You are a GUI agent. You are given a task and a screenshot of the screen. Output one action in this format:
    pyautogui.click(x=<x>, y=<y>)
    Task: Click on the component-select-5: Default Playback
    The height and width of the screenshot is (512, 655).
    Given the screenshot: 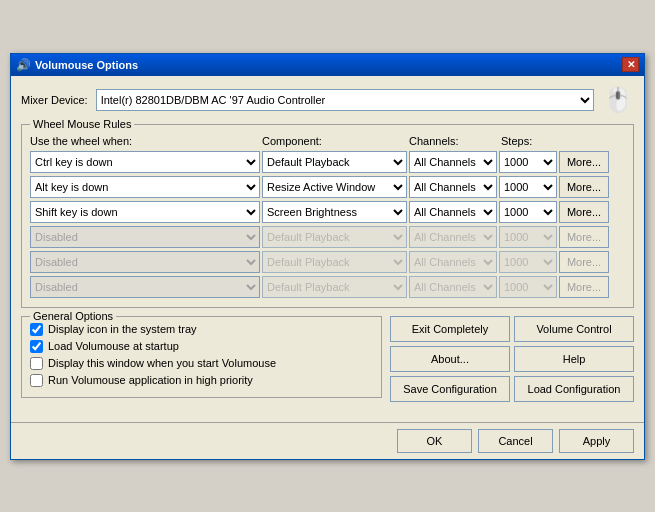 What is the action you would take?
    pyautogui.click(x=334, y=262)
    